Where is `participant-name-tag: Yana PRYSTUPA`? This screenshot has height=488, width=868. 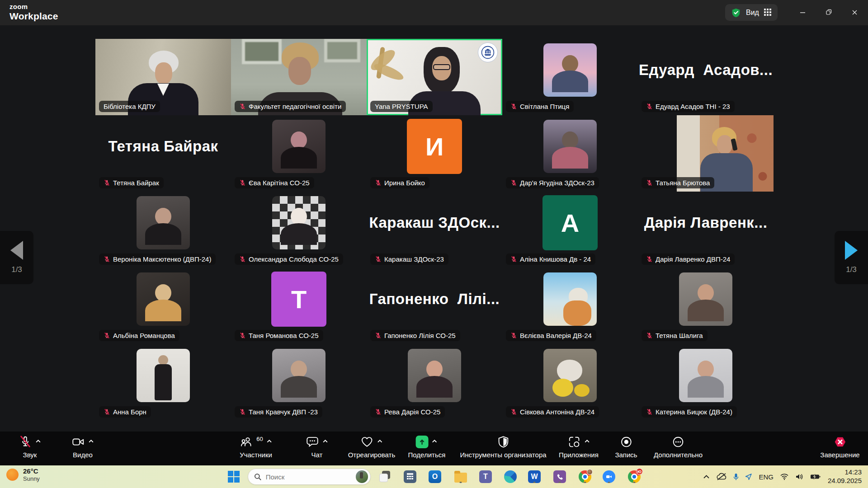
participant-name-tag: Yana PRYSTUPA is located at coordinates (401, 107).